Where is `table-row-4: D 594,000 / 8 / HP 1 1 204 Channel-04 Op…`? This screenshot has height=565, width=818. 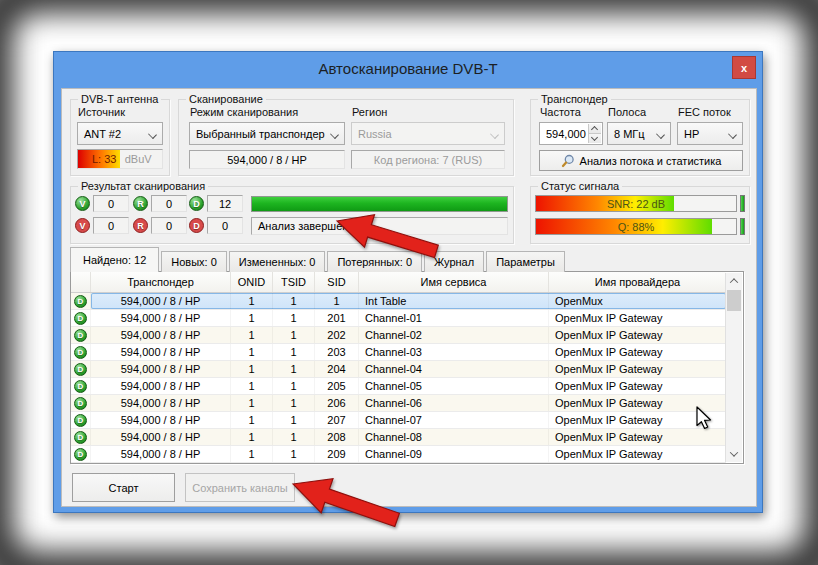
table-row-4: D 594,000 / 8 / HP 1 1 204 Channel-04 Op… is located at coordinates (398, 370).